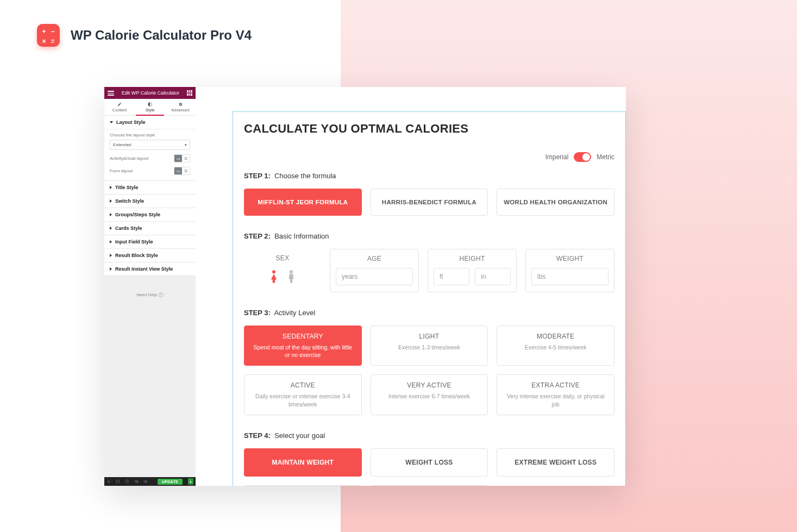 This screenshot has height=532, width=797. What do you see at coordinates (150, 201) in the screenshot?
I see `section-switch-style-head: Switch Style` at bounding box center [150, 201].